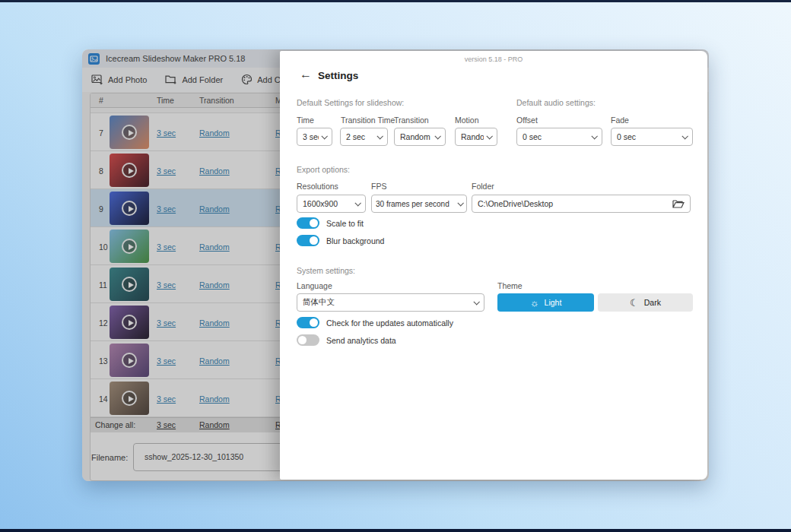 The height and width of the screenshot is (532, 791). I want to click on blur-background-row: Blur background, so click(341, 240).